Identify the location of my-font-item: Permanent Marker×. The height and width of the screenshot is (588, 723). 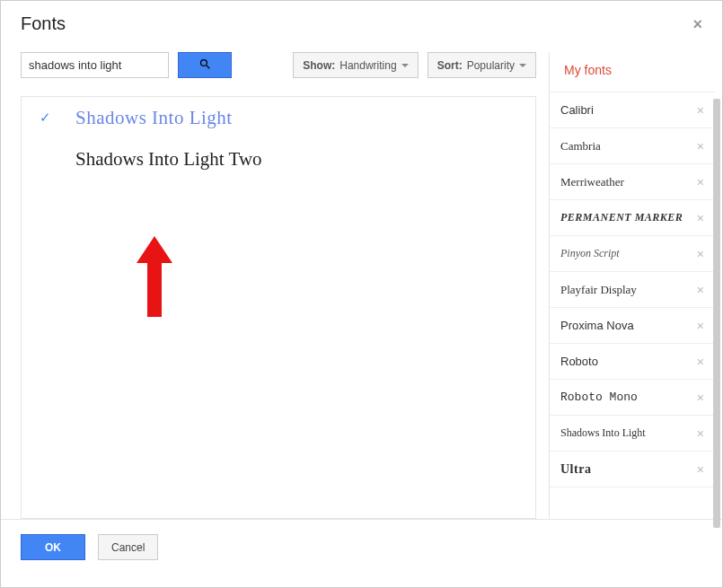
(632, 218).